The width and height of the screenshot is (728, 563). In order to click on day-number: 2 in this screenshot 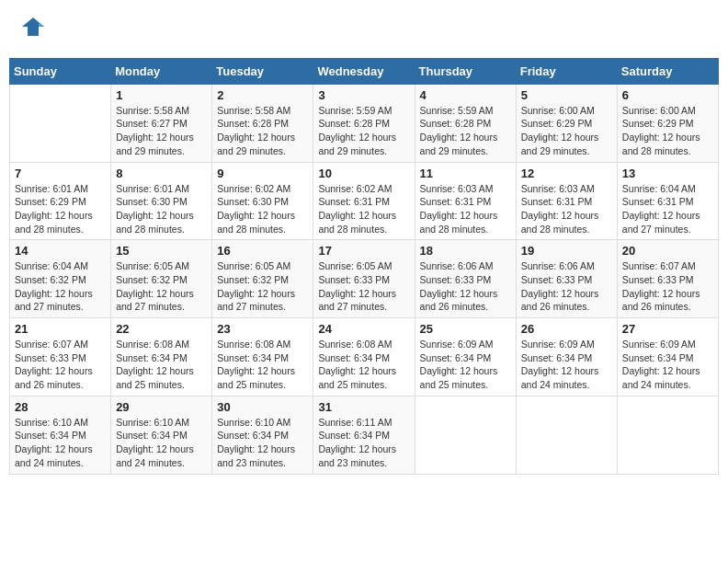, I will do `click(263, 96)`.